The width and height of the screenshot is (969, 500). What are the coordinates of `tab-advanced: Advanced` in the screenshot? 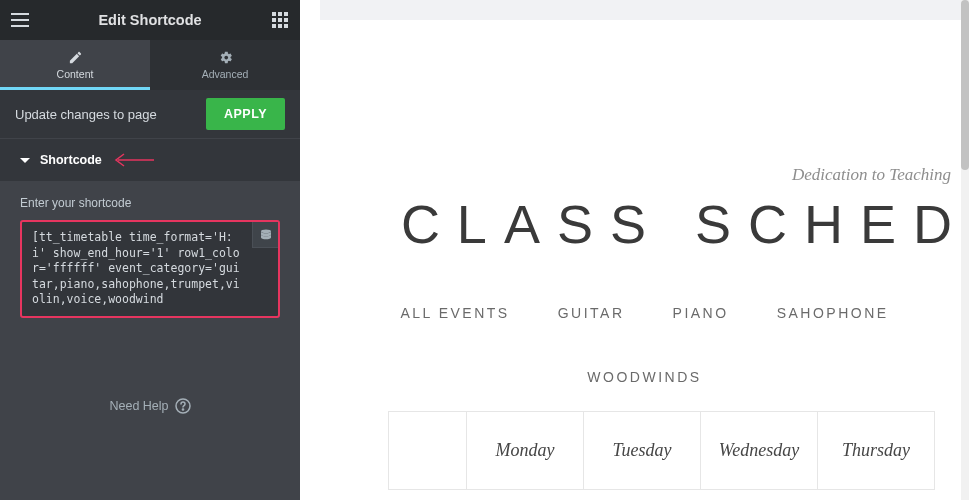 It's located at (225, 65).